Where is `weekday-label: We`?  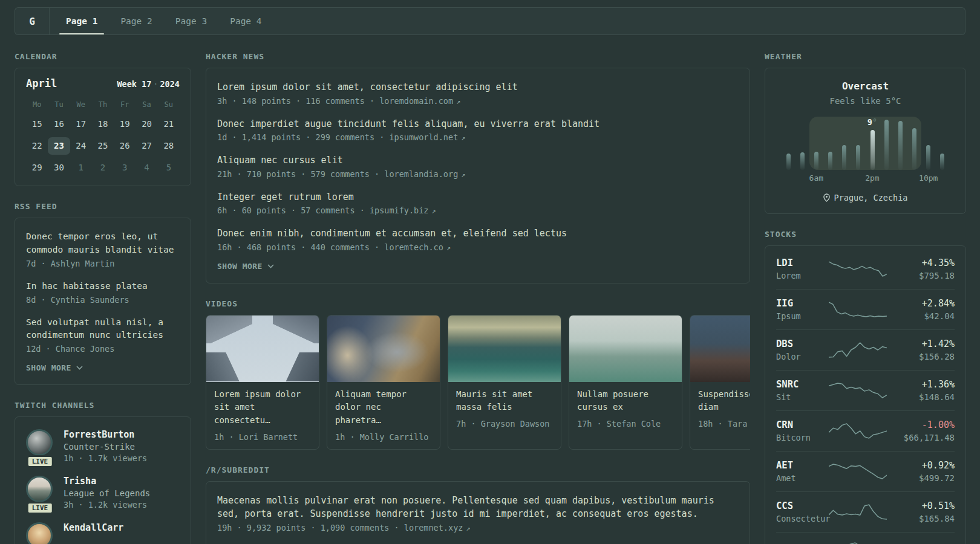
weekday-label: We is located at coordinates (81, 105).